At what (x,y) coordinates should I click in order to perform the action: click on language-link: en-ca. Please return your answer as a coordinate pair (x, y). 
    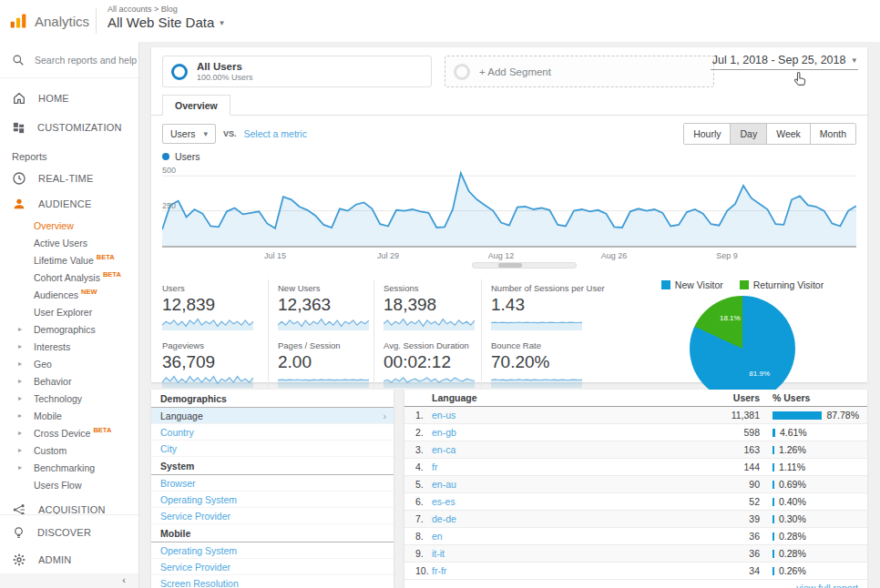
    Looking at the image, I should click on (563, 450).